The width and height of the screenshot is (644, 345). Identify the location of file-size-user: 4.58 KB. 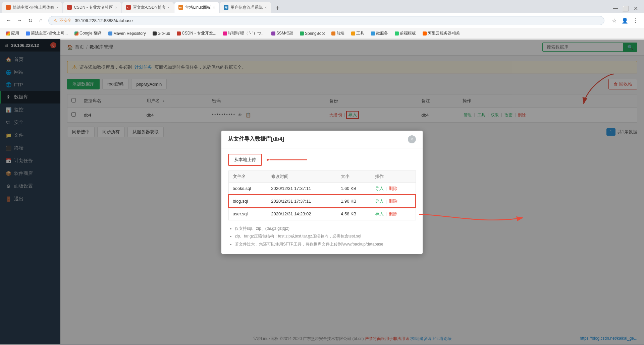
(354, 214).